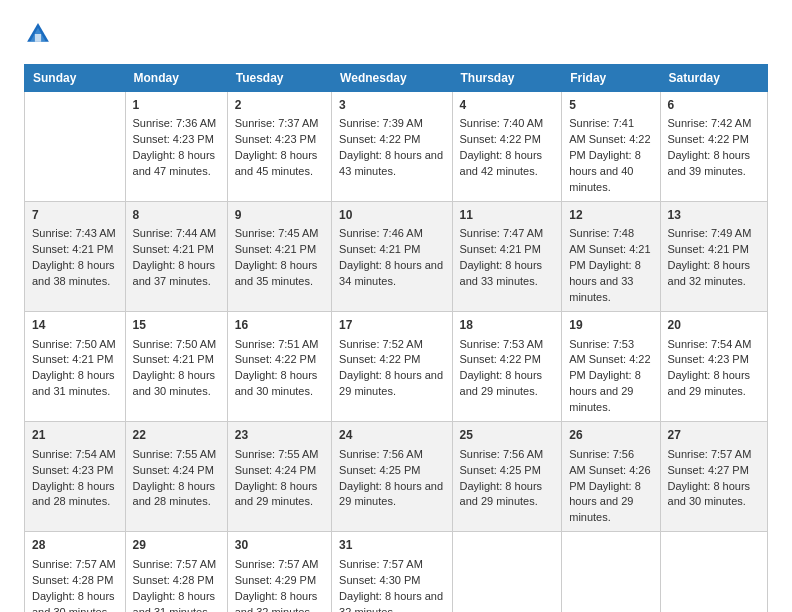 Image resolution: width=792 pixels, height=612 pixels. I want to click on day-info: Sunset: 4:24 PM, so click(174, 470).